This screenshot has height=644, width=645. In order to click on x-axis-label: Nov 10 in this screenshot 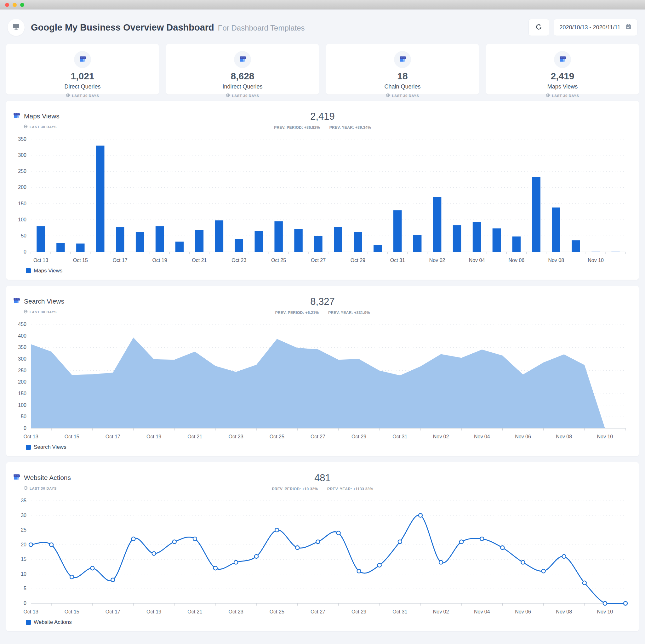, I will do `click(596, 260)`.